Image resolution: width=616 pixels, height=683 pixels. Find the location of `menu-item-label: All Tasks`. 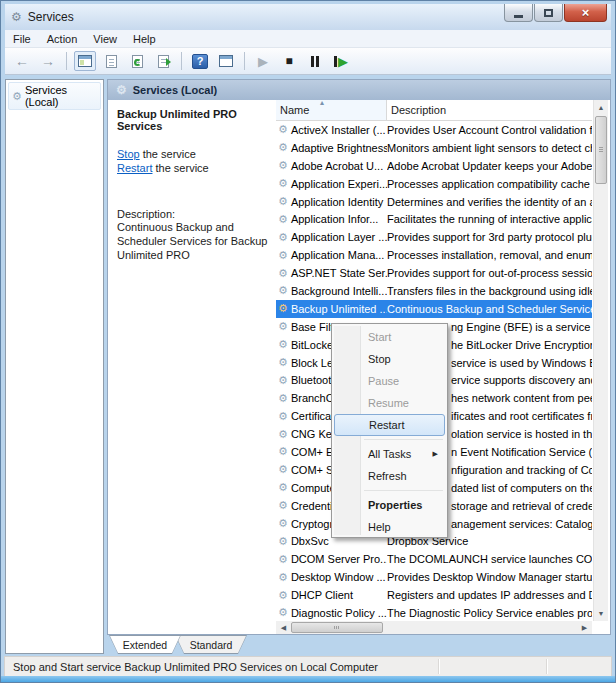

menu-item-label: All Tasks is located at coordinates (390, 454).